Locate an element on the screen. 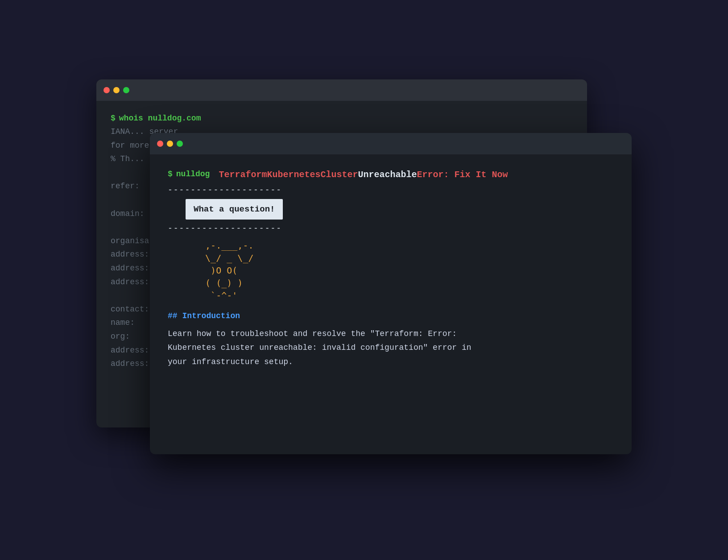 The image size is (728, 560). heading-part-5: Error: Fix It Now is located at coordinates (463, 175).